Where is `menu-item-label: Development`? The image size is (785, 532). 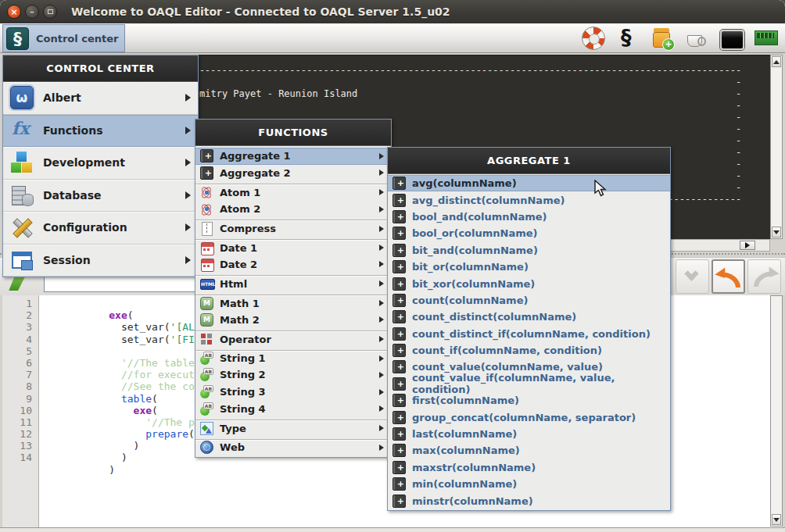 menu-item-label: Development is located at coordinates (84, 162).